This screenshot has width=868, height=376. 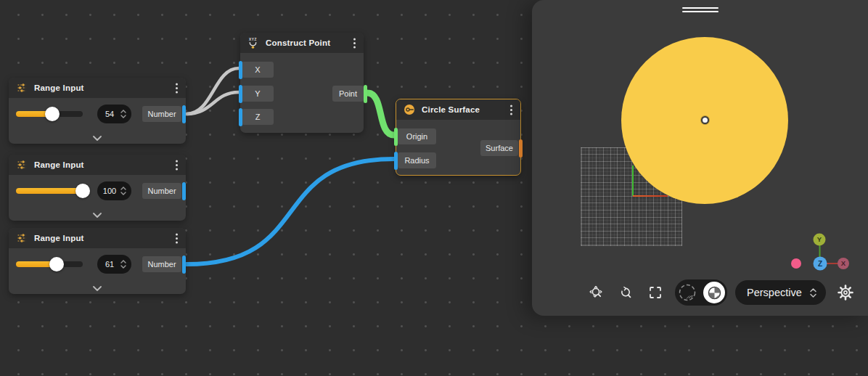 I want to click on node-range-input-3: Range Input 61 Number, so click(x=97, y=261).